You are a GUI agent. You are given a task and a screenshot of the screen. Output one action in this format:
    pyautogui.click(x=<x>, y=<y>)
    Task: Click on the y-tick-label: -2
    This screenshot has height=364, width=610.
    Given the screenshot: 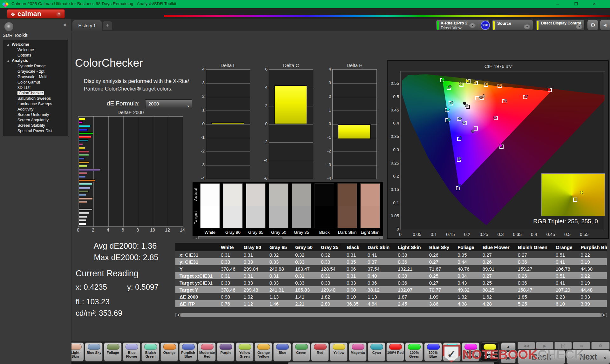 What is the action you would take?
    pyautogui.click(x=200, y=151)
    